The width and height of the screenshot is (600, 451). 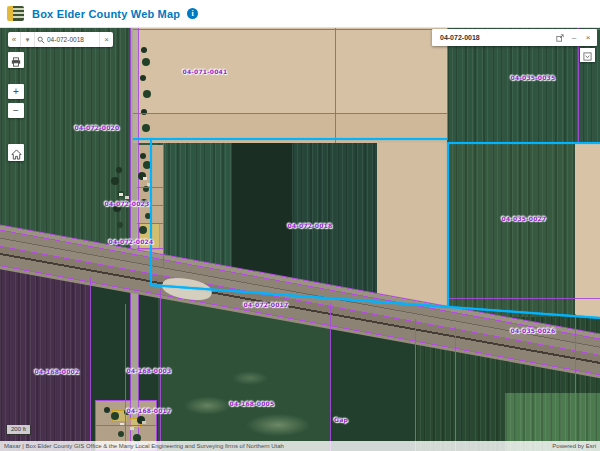 What do you see at coordinates (58, 372) in the screenshot?
I see `parcel-label: 04-168-0002` at bounding box center [58, 372].